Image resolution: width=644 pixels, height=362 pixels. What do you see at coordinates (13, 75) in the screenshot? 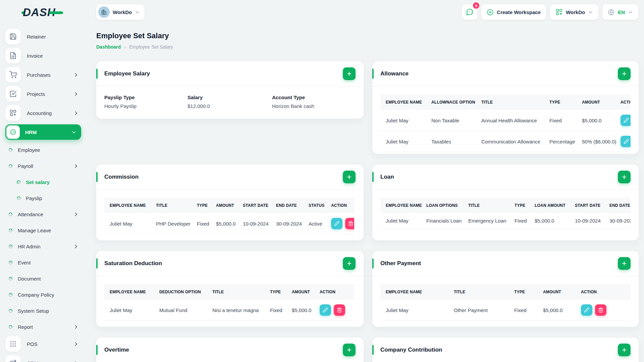
I see `cart-icon` at bounding box center [13, 75].